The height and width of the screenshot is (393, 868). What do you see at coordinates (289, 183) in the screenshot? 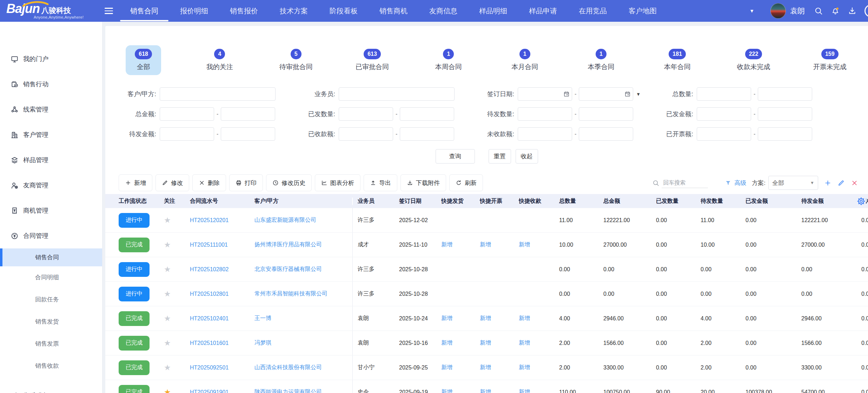
I see `clock-toolbar-button: 修改历史` at bounding box center [289, 183].